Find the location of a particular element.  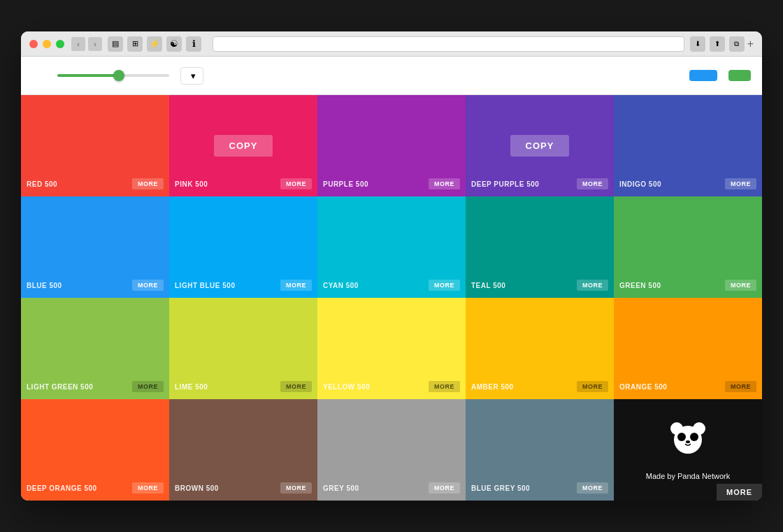

sidebar-icon: ▤ is located at coordinates (115, 44).